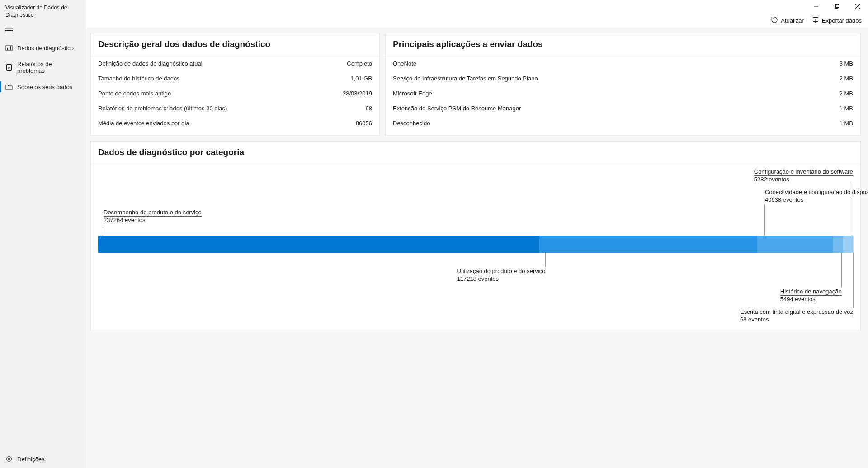  I want to click on apps-row: OneNote3 MB, so click(623, 63).